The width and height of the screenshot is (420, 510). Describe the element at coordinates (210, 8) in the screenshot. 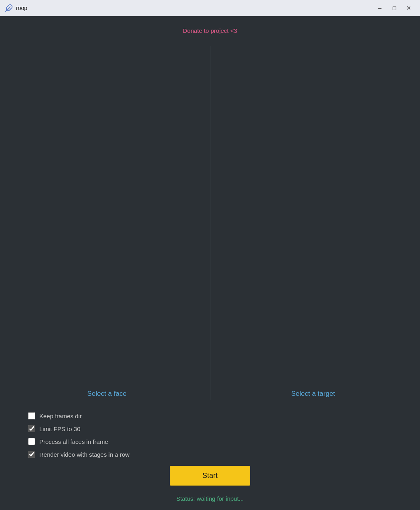

I see `title-bar: roop – □ ✕` at that location.